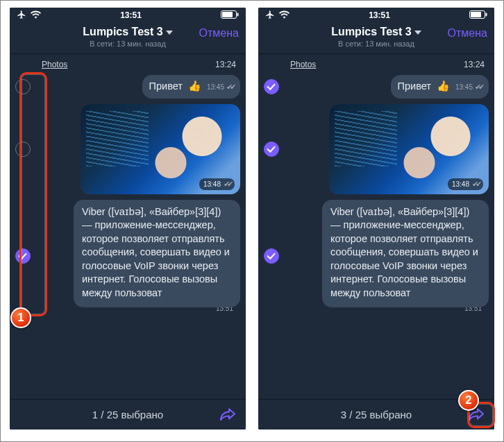 The height and width of the screenshot is (442, 504). Describe the element at coordinates (376, 414) in the screenshot. I see `selection-footer: 3 / 25 выбрано` at that location.